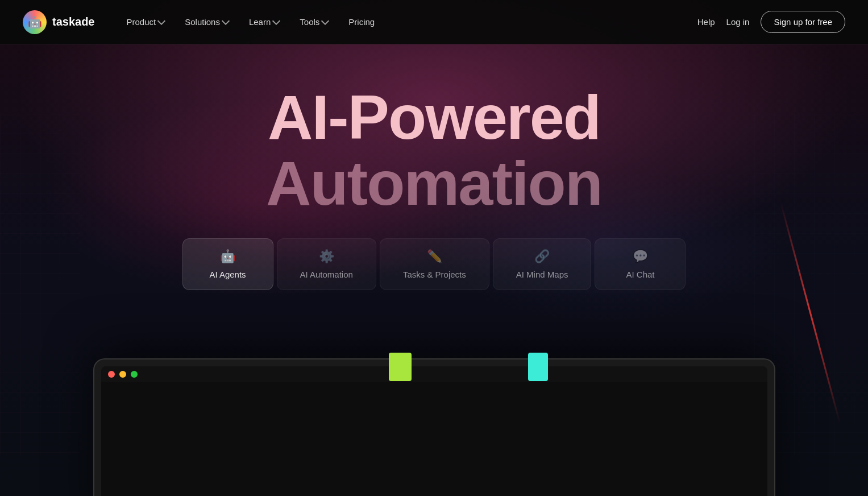 This screenshot has height=496, width=868. Describe the element at coordinates (434, 257) in the screenshot. I see `tasks-projects-icon: ✏️` at that location.